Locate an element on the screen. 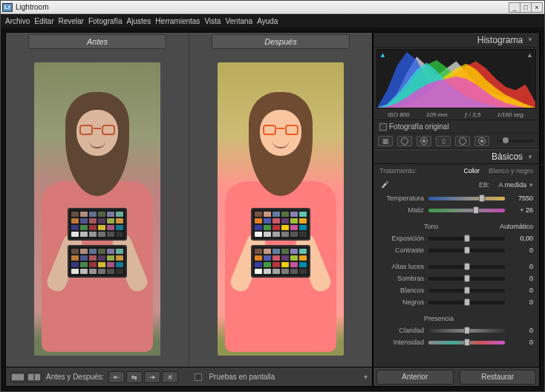  wb-row: EB: A medida ▾ is located at coordinates (456, 185).